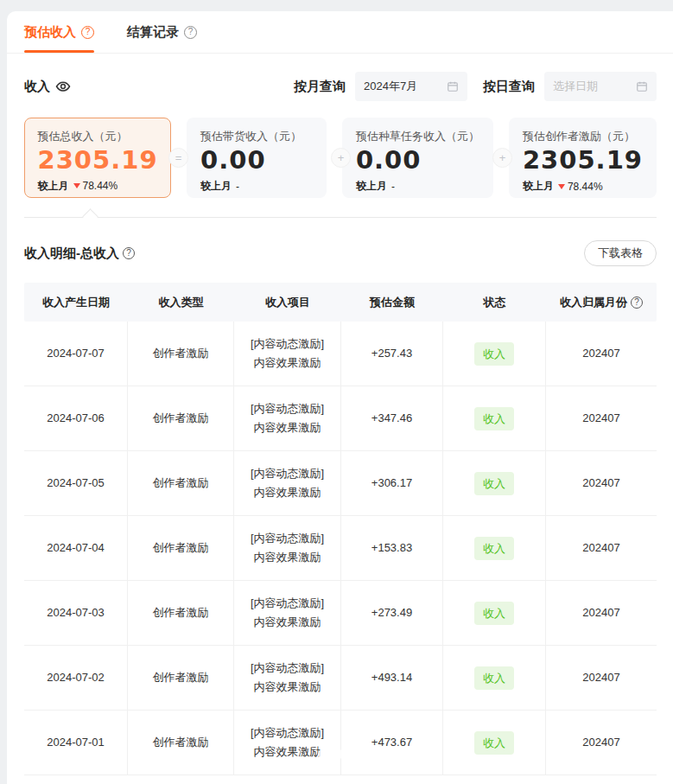  What do you see at coordinates (162, 32) in the screenshot?
I see `tab-settlement-records: 结算记录` at bounding box center [162, 32].